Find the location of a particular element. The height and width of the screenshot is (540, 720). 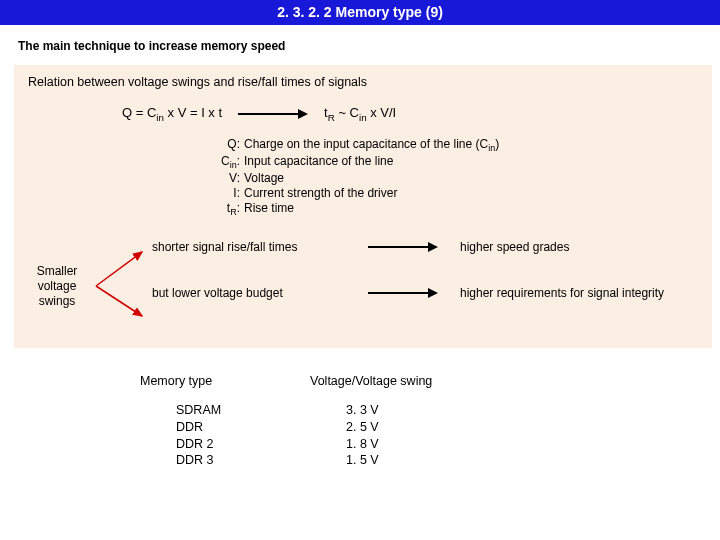

def-text: Voltage is located at coordinates (474, 178).